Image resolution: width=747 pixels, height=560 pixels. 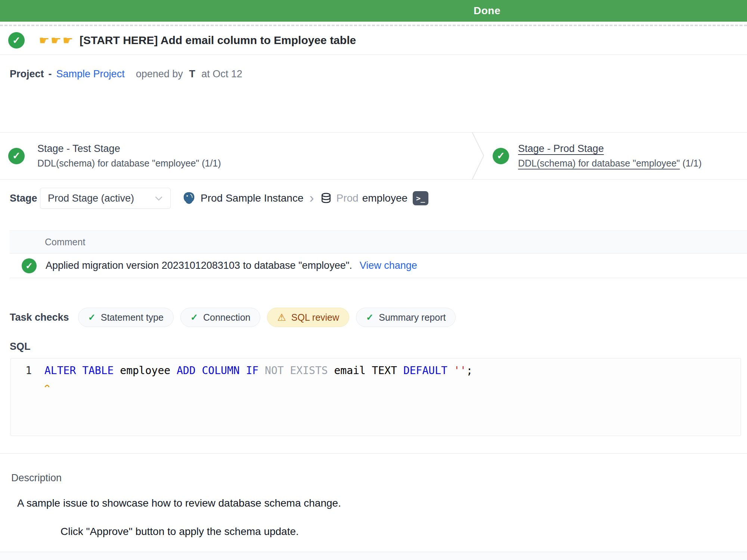 What do you see at coordinates (105, 198) in the screenshot?
I see `stage-select-dropdown: Prod Stage (active)` at bounding box center [105, 198].